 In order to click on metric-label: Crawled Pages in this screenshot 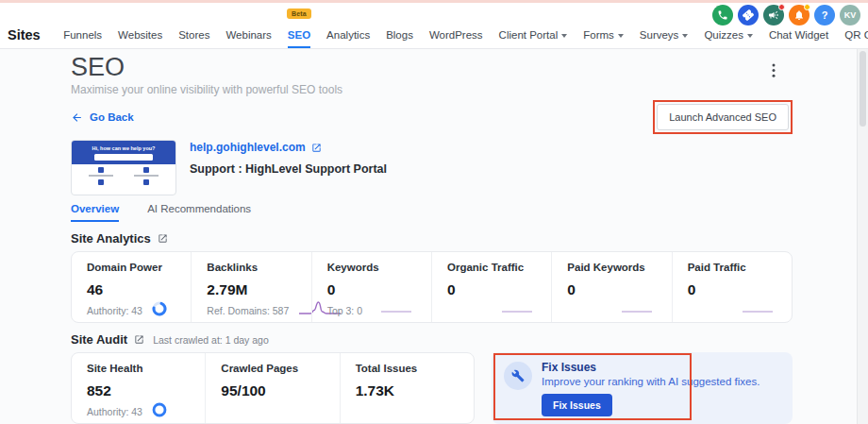, I will do `click(272, 368)`.